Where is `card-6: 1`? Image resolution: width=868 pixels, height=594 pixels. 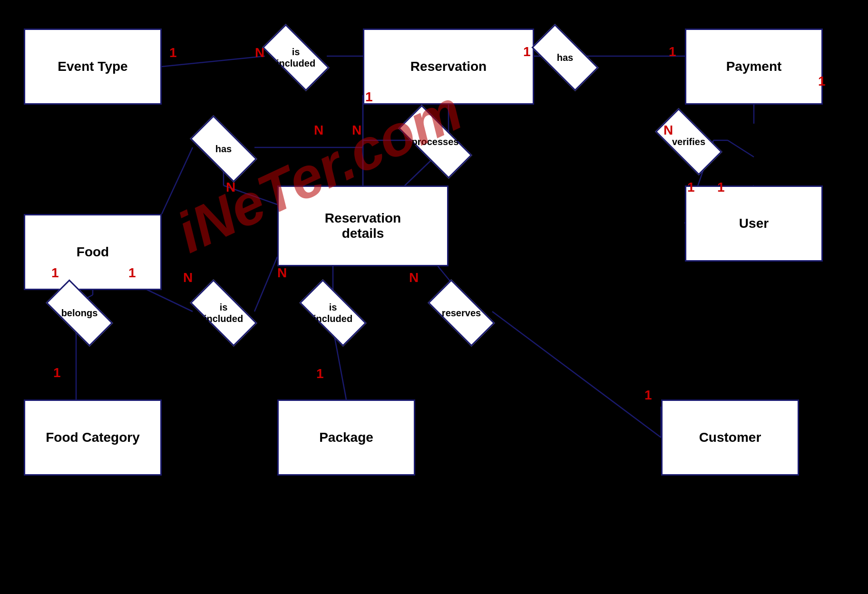 card-6: 1 is located at coordinates (822, 81).